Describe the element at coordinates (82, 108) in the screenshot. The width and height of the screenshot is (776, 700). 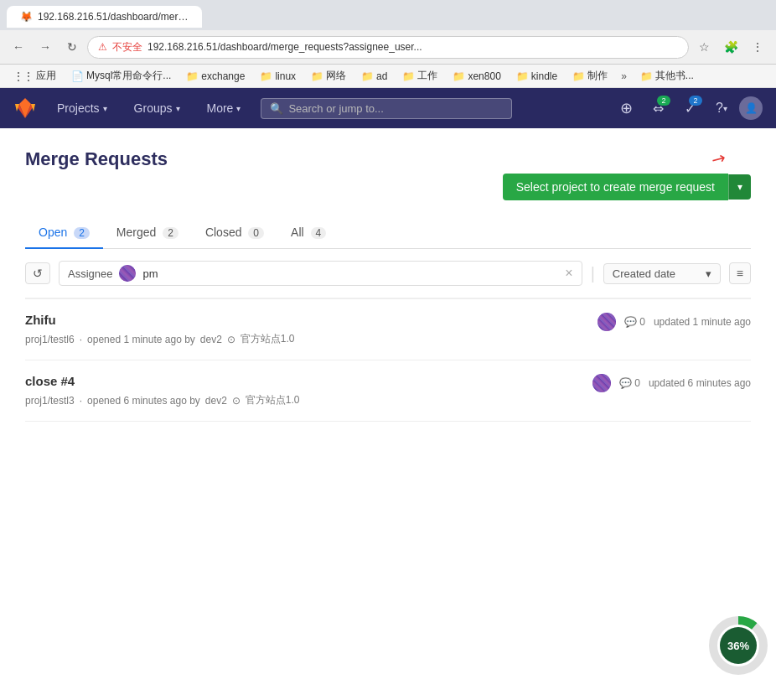
I see `projects-nav-item: Projects ▾` at that location.